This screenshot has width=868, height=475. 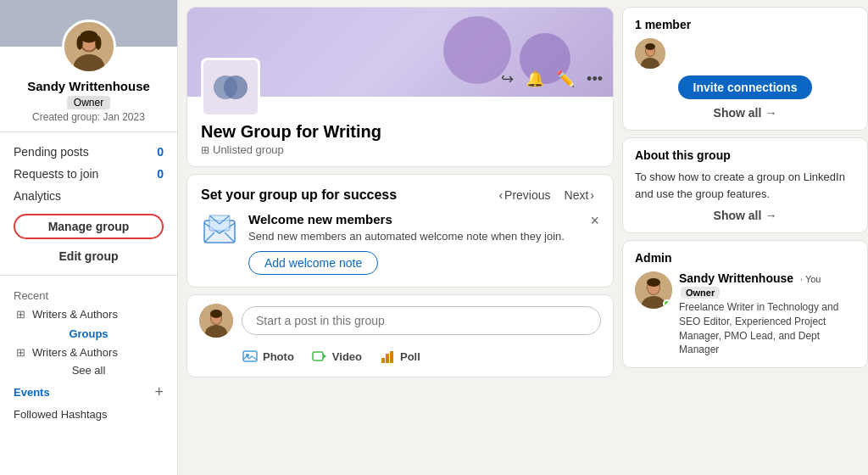 I want to click on group-name: New Group for Writing, so click(x=400, y=132).